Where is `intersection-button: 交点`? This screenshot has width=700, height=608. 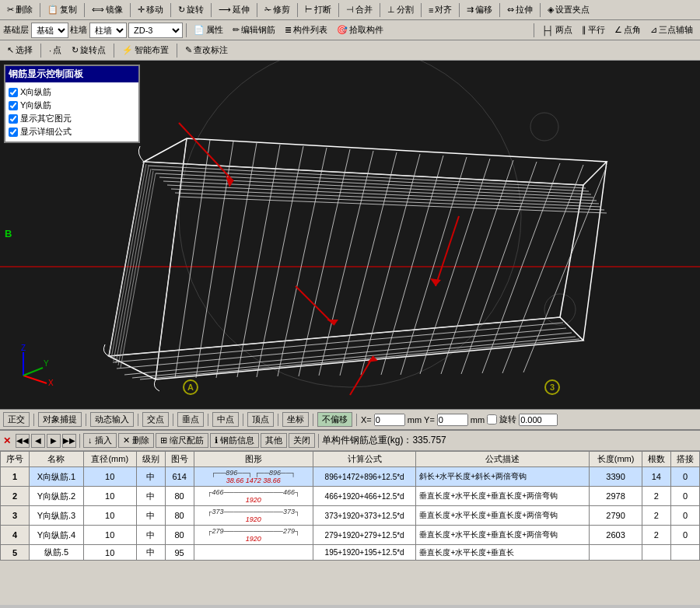 intersection-button: 交点 is located at coordinates (156, 420).